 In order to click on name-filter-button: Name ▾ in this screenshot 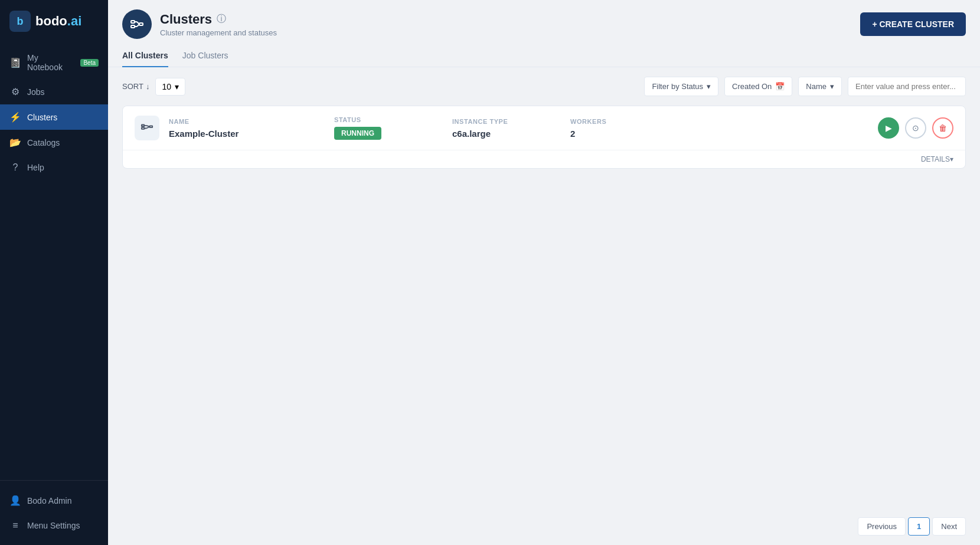, I will do `click(820, 86)`.